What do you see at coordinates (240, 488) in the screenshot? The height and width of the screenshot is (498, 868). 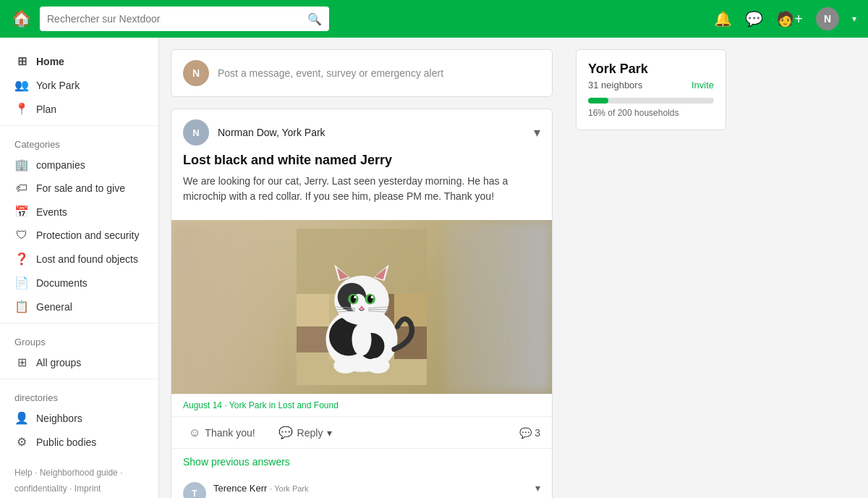 I see `comment-author-name: Terence Kerr` at bounding box center [240, 488].